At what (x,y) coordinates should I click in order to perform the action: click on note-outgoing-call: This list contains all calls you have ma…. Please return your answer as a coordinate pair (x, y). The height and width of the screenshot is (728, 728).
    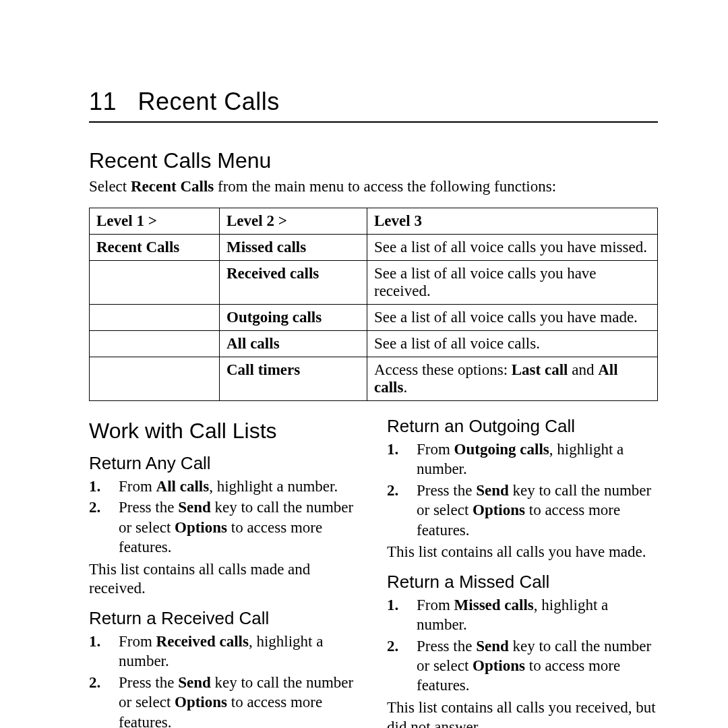
    Looking at the image, I should click on (522, 553).